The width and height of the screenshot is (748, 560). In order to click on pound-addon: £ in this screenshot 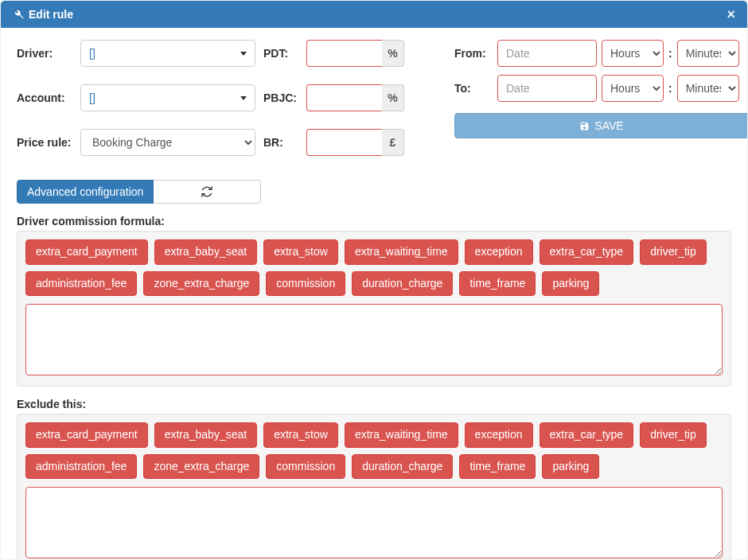, I will do `click(393, 142)`.